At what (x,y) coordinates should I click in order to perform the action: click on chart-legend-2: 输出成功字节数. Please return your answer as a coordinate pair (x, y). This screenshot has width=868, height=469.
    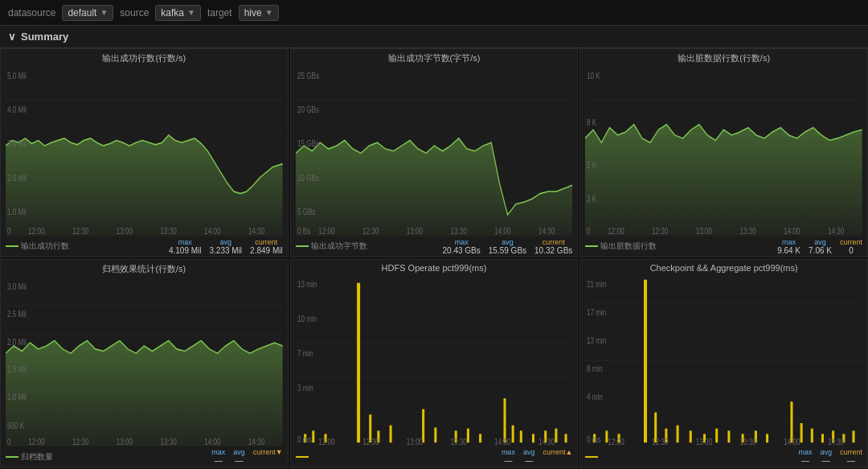
    Looking at the image, I should click on (331, 246).